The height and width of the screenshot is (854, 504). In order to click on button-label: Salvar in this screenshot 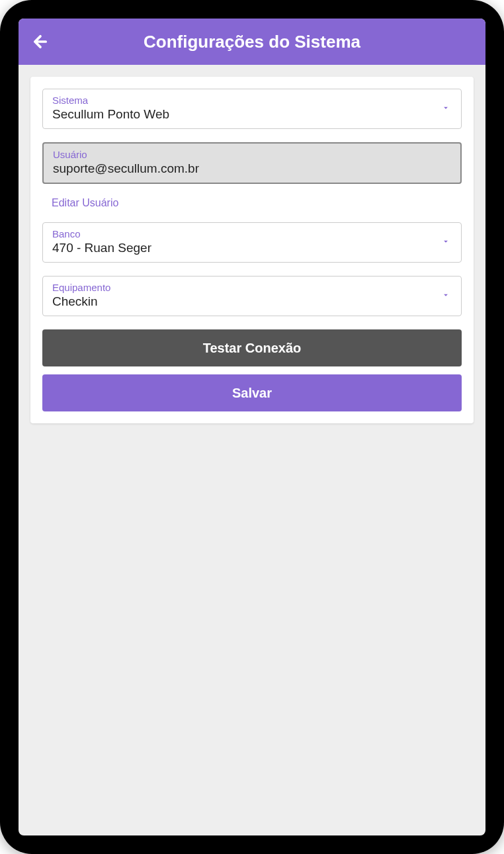, I will do `click(252, 393)`.